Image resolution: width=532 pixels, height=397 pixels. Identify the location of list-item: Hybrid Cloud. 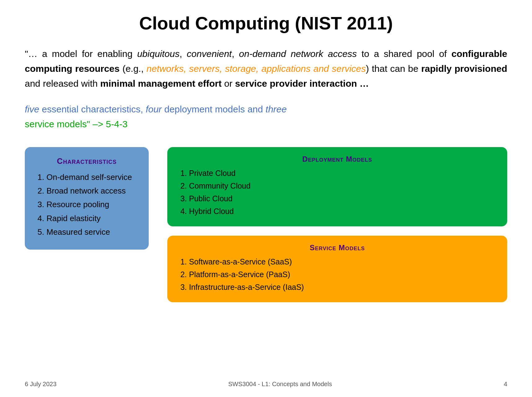
(342, 211).